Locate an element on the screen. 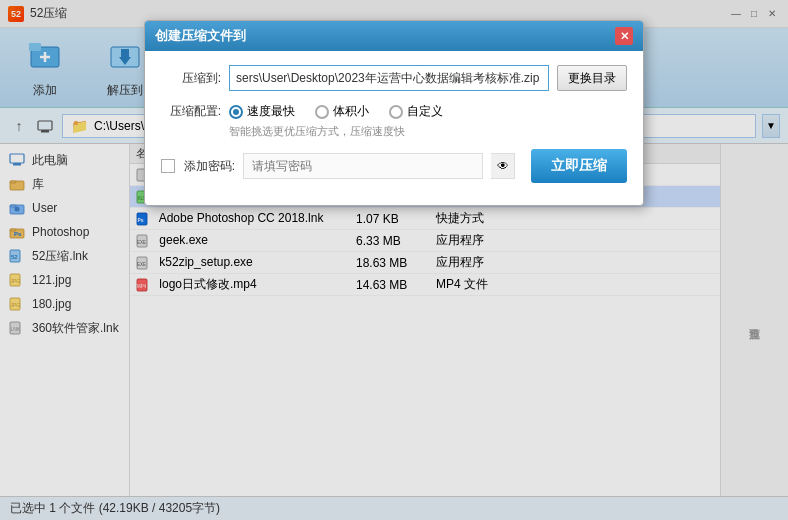 The height and width of the screenshot is (520, 788). compress-to-label: 压缩到: is located at coordinates (191, 78).